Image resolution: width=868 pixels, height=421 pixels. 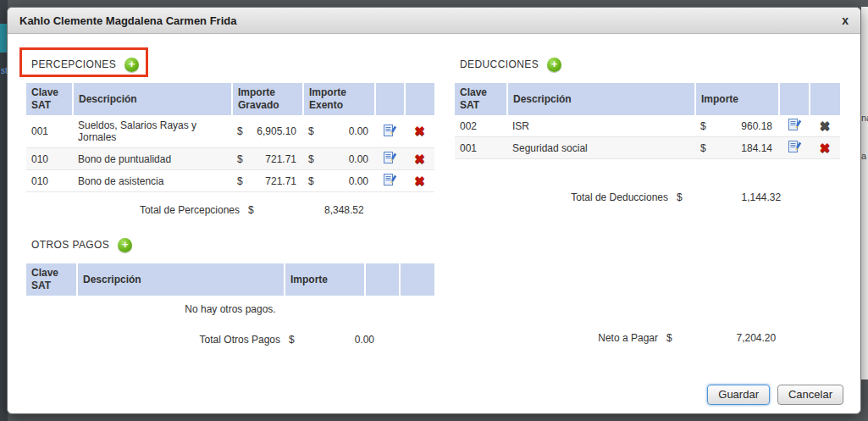 I want to click on modal-title: Kahlo Clemente Magdalena Carmen Frida, so click(x=430, y=20).